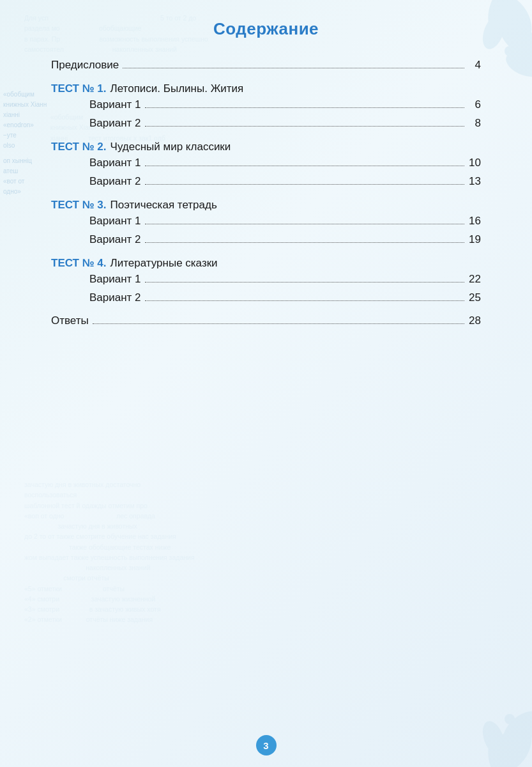  I want to click on page-number: 3, so click(266, 745).